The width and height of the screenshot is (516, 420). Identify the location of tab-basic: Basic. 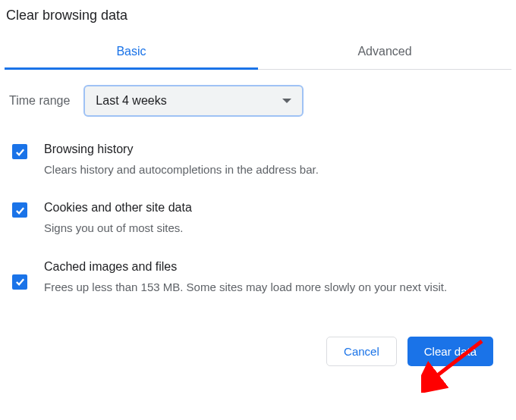
(131, 52).